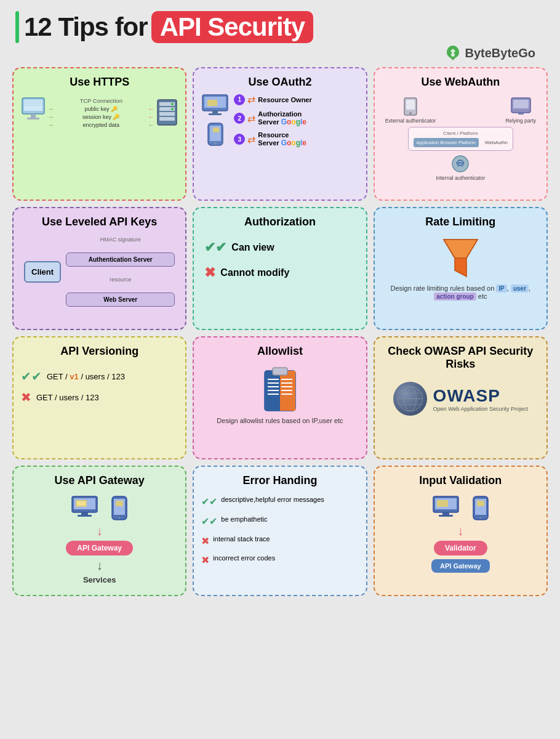 This screenshot has height=739, width=560. I want to click on card-input-validation: Input Validation ↓ Validato, so click(460, 531).